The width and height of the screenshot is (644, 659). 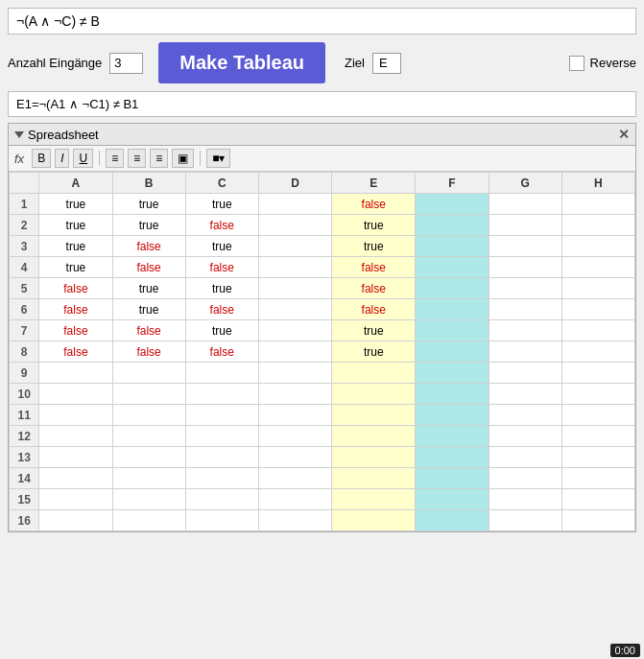 I want to click on cell-c-7: true, so click(x=222, y=331).